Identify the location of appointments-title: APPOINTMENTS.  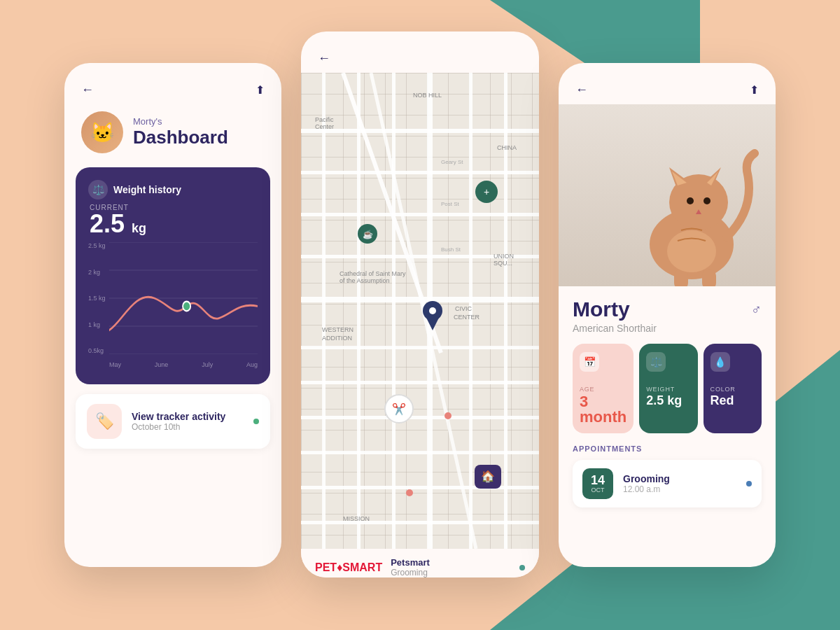
(667, 449).